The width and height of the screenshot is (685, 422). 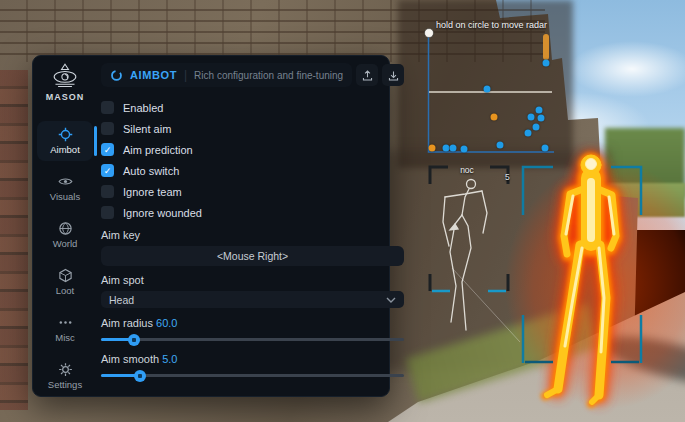 I want to click on radar-hint-text: hold on circle to move radar, so click(x=492, y=25).